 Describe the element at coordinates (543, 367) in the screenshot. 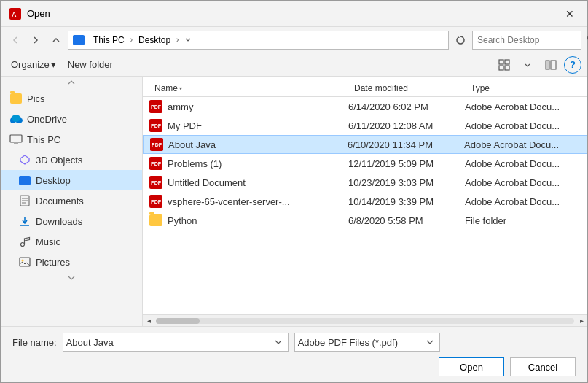

I see `cancel-button: Cancel` at that location.